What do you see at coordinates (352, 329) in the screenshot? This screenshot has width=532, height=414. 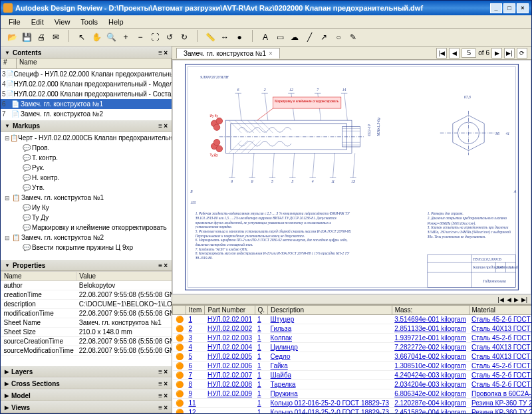 I see `table-row: 🟠 2 НУЛ.02.02.002 1 Гильза 2.851133e-001…` at bounding box center [352, 329].